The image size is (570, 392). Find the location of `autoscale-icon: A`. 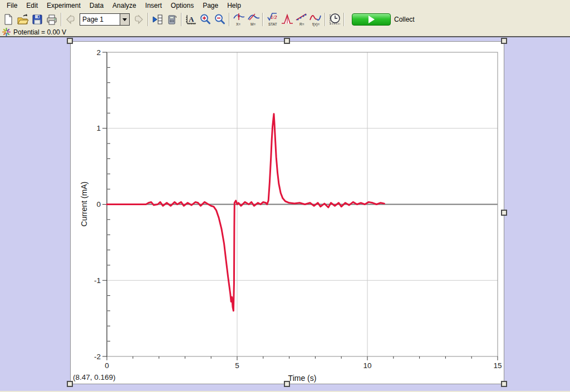

autoscale-icon: A is located at coordinates (191, 19).